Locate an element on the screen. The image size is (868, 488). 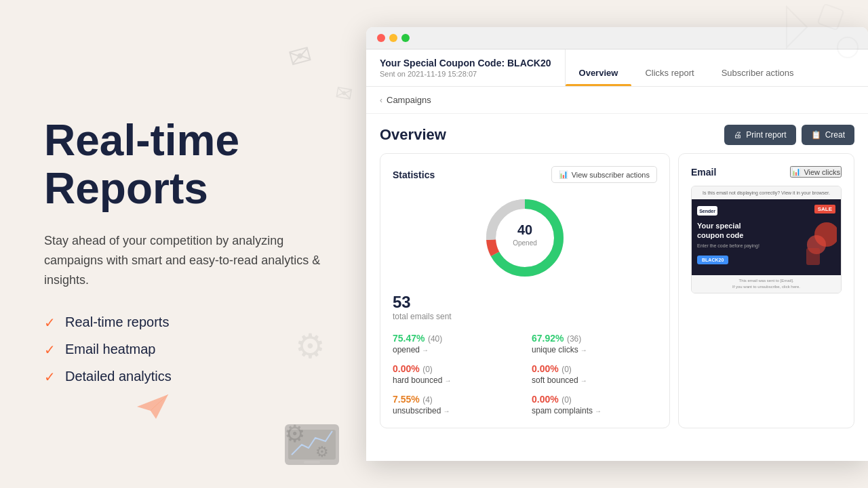
deco-gear: ⚙ is located at coordinates (311, 346).